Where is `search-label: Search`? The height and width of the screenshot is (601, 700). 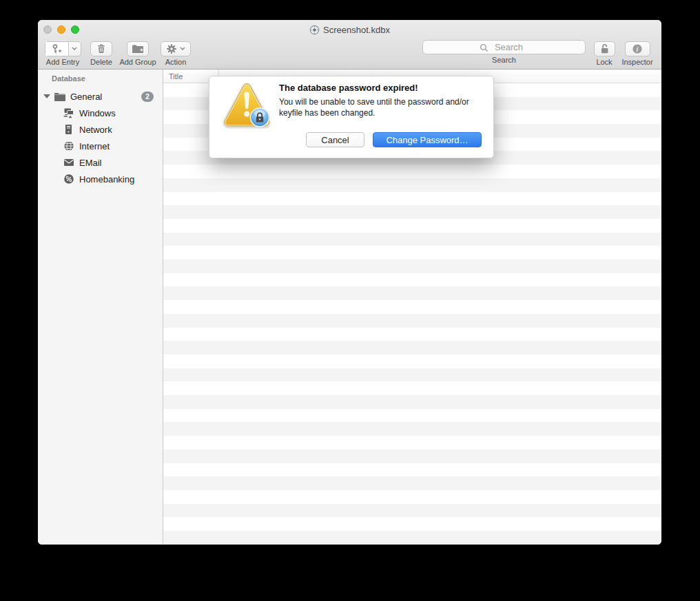 search-label: Search is located at coordinates (504, 60).